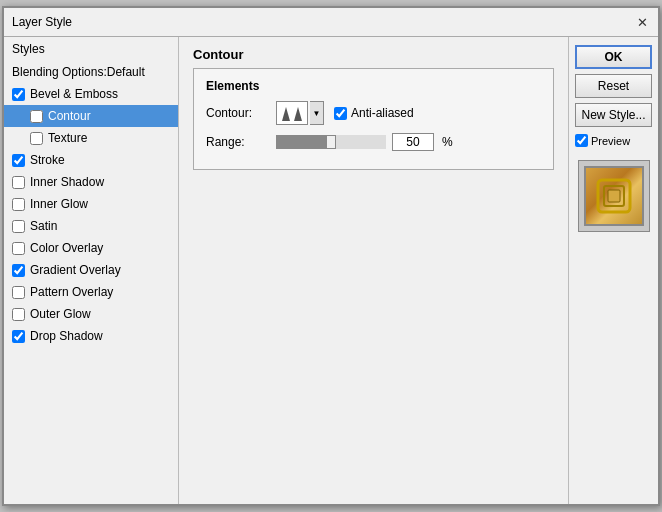 This screenshot has height=512, width=662. What do you see at coordinates (331, 142) in the screenshot?
I see `range-slider` at bounding box center [331, 142].